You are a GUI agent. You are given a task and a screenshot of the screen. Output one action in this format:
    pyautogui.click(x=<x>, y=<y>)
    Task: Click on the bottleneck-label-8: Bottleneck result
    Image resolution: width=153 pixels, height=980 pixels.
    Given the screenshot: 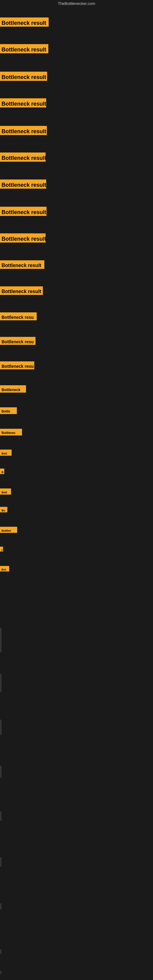 What is the action you would take?
    pyautogui.click(x=23, y=212)
    